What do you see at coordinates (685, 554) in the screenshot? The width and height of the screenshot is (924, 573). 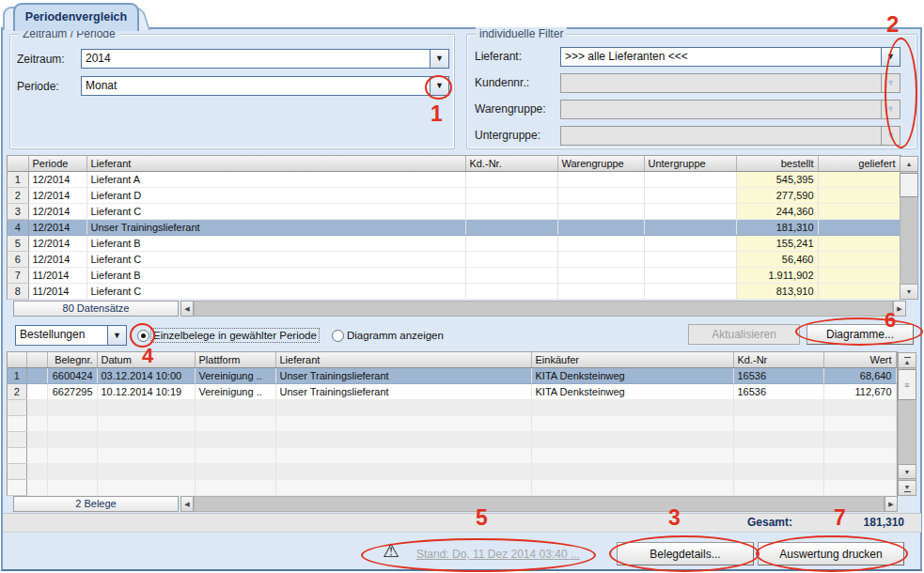 I see `belegdetails-button: Belegdetails...` at bounding box center [685, 554].